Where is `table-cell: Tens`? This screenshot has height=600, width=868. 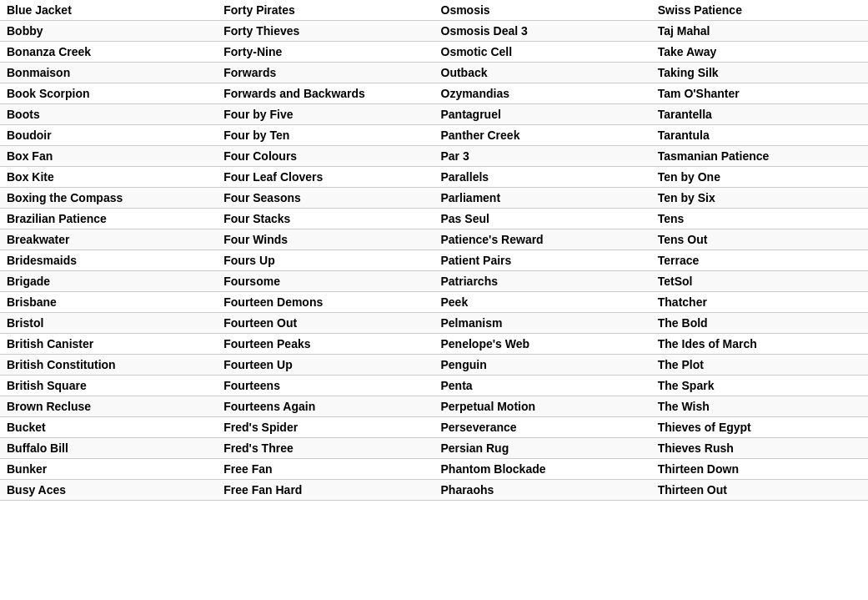 table-cell: Tens is located at coordinates (760, 219).